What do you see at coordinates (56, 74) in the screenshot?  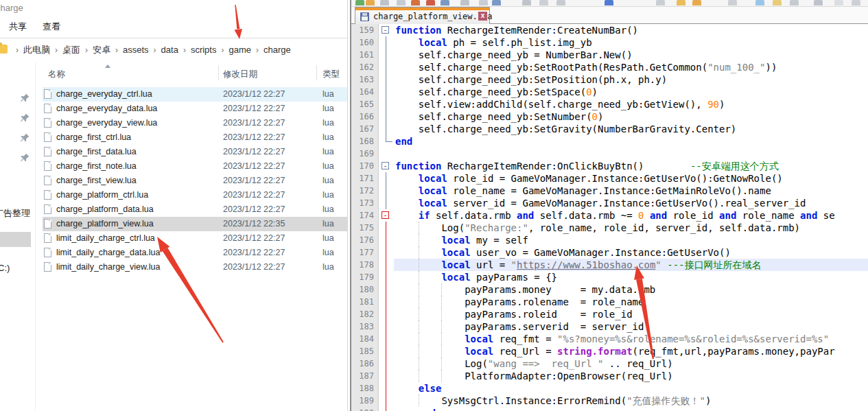 I see `column-header-name: 名称` at bounding box center [56, 74].